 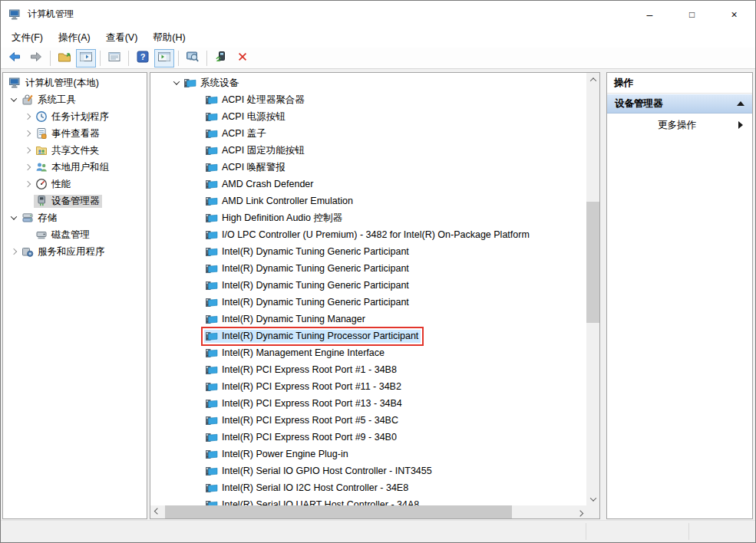 I want to click on left-tree-item: 事件查看器, so click(x=75, y=133).